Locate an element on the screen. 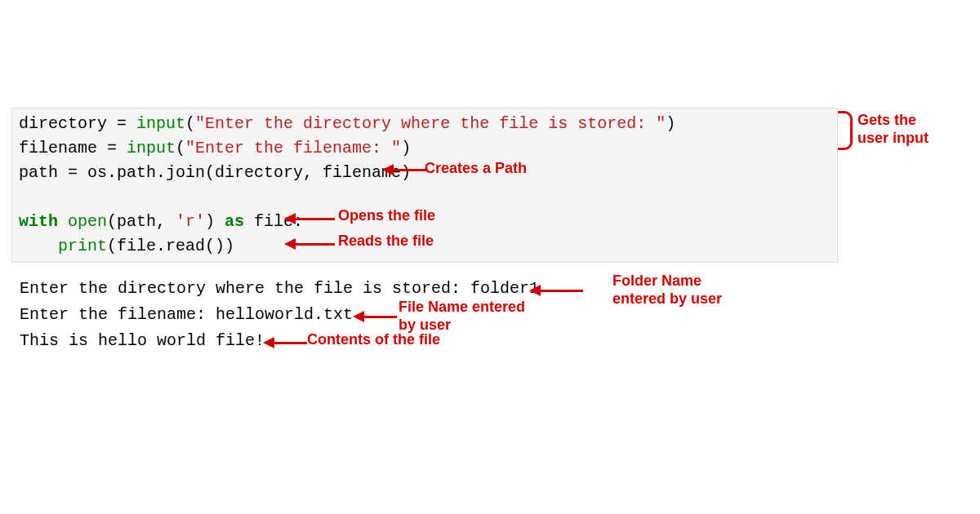 The width and height of the screenshot is (980, 514). code-kw: with is located at coordinates (38, 222).